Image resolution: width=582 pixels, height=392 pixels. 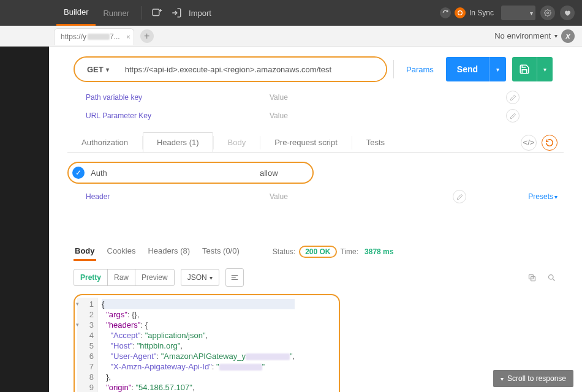 What do you see at coordinates (551, 277) in the screenshot?
I see `search-icon` at bounding box center [551, 277].